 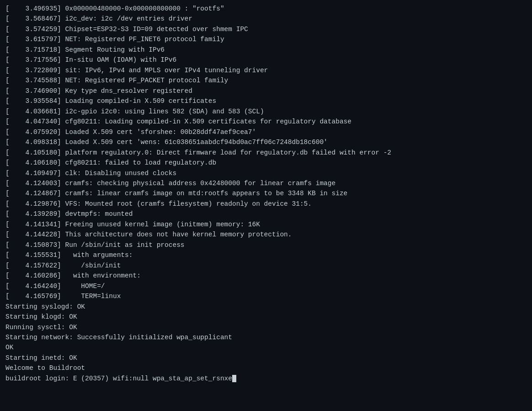 I want to click on terminal-line: [ 4.164240] HOME=/, so click(x=266, y=286).